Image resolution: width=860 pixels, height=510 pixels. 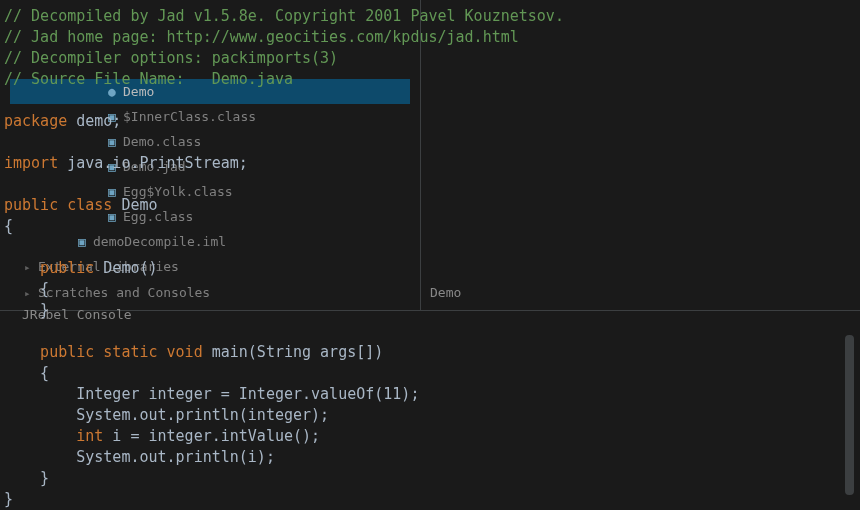 What do you see at coordinates (31, 163) in the screenshot?
I see `keyword: import` at bounding box center [31, 163].